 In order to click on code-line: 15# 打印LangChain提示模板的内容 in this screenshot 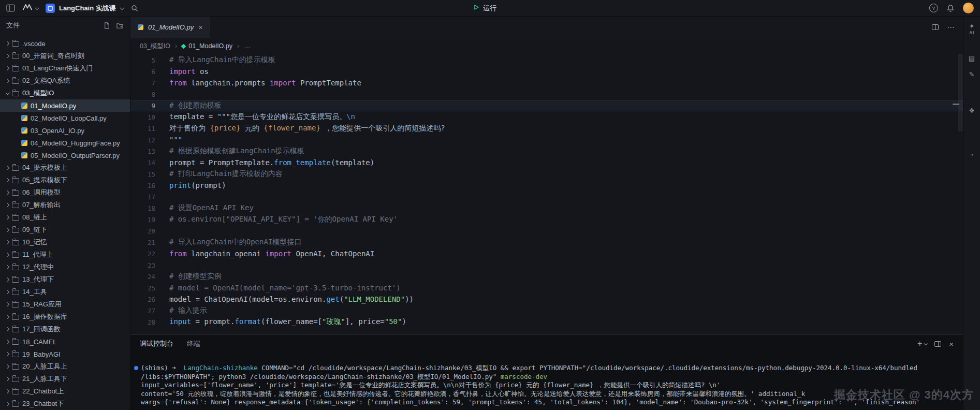, I will do `click(547, 174)`.